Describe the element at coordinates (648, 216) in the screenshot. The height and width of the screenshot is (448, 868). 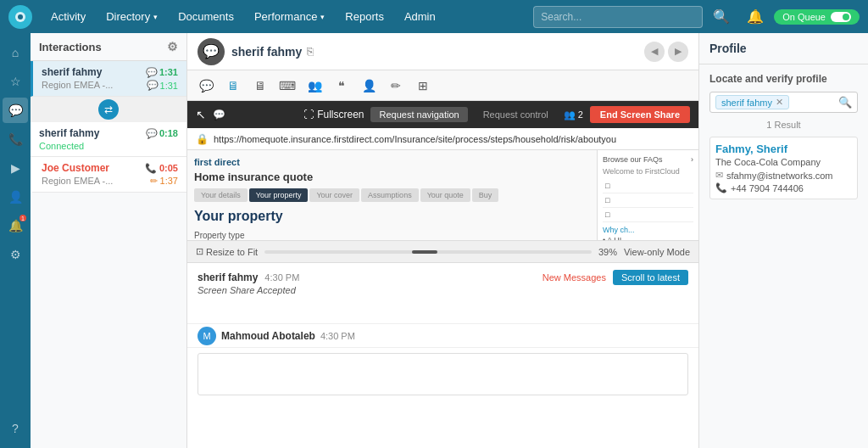
I see `faq-item-3: □` at that location.